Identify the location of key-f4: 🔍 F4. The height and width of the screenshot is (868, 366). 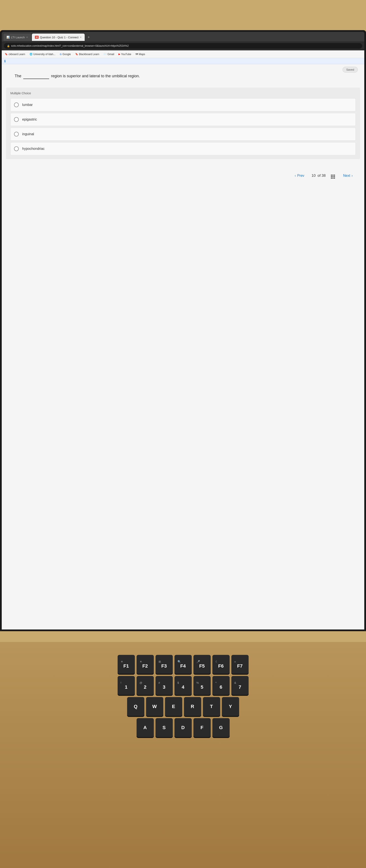
(183, 664).